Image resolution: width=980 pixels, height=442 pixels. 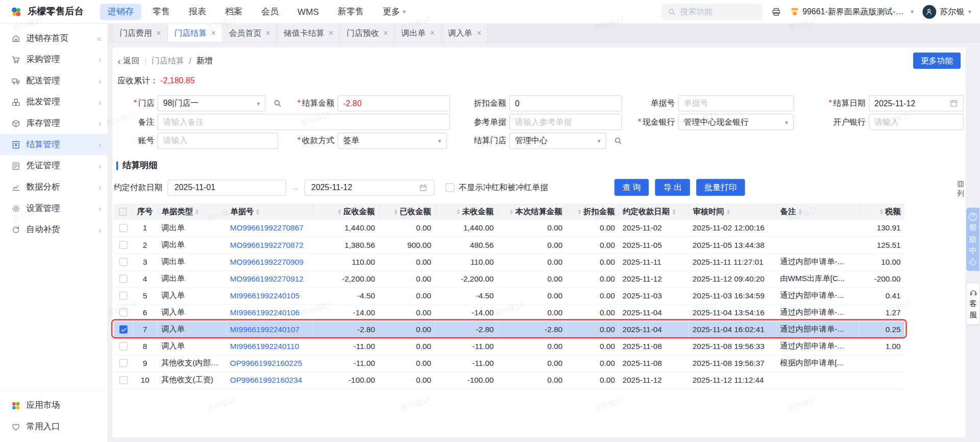 What do you see at coordinates (673, 187) in the screenshot?
I see `export-button: 导 出` at bounding box center [673, 187].